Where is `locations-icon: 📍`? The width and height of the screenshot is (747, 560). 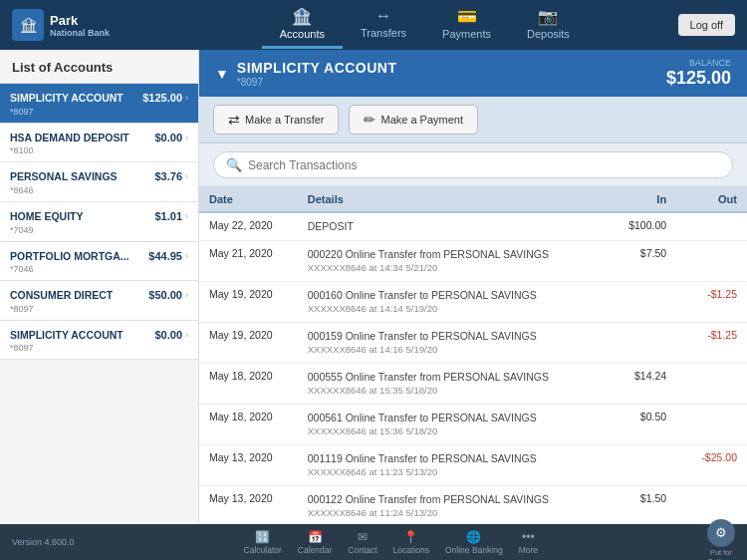
locations-icon: 📍 is located at coordinates (410, 537).